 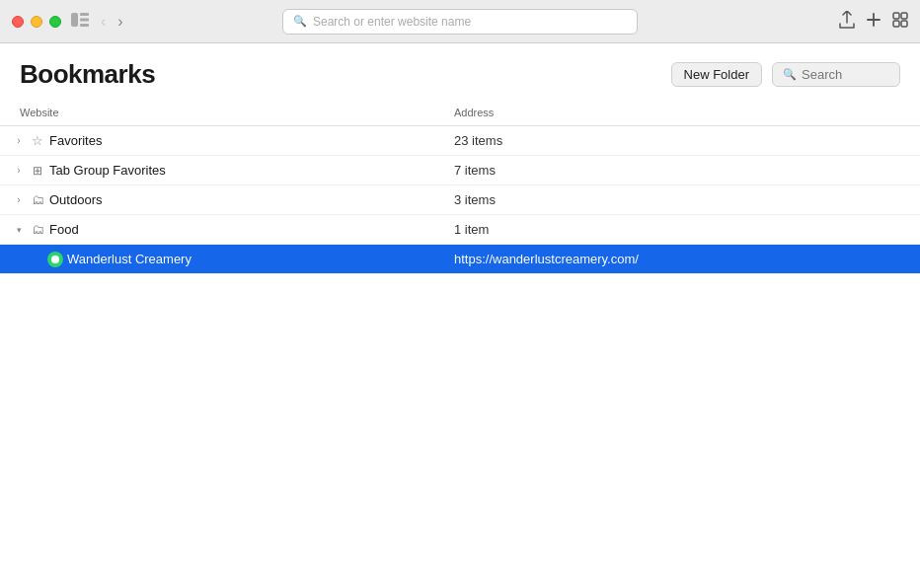 I want to click on tab-group-icon: ⊞, so click(x=38, y=171).